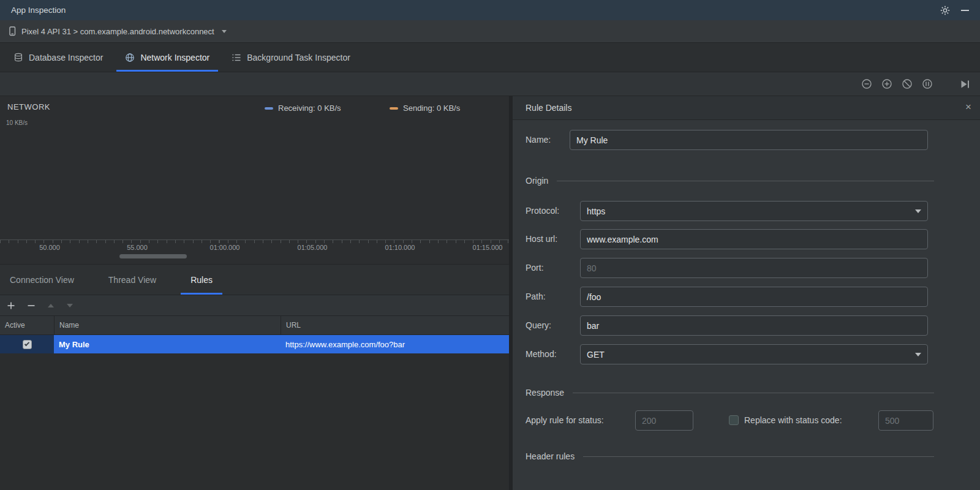  What do you see at coordinates (18, 58) in the screenshot?
I see `database-icon` at bounding box center [18, 58].